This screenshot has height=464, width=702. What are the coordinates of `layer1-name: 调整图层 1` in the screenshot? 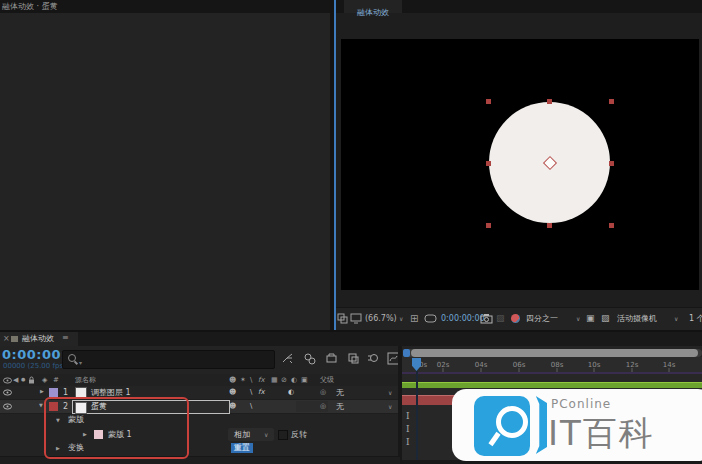 It's located at (111, 393).